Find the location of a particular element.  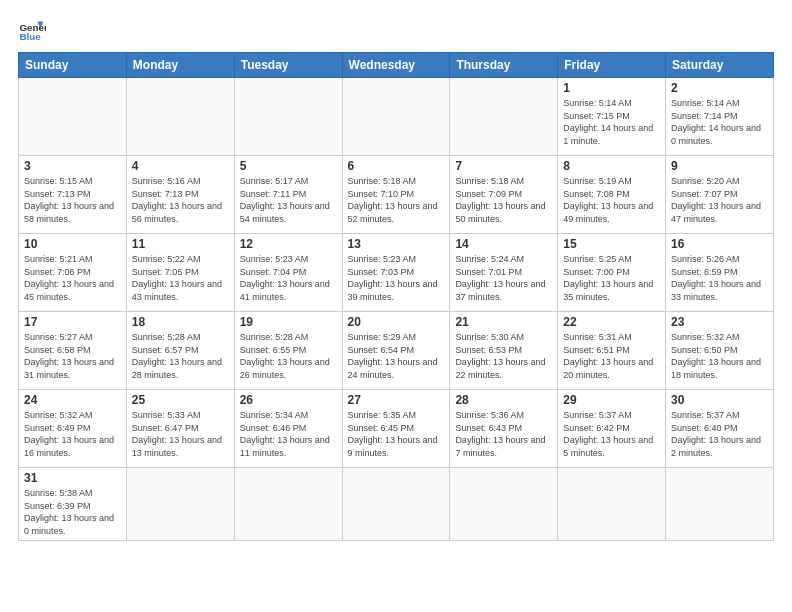

day-info: Sunrise: 5:32 AM Sunset: 6:50 PM Dayligh… is located at coordinates (720, 356).